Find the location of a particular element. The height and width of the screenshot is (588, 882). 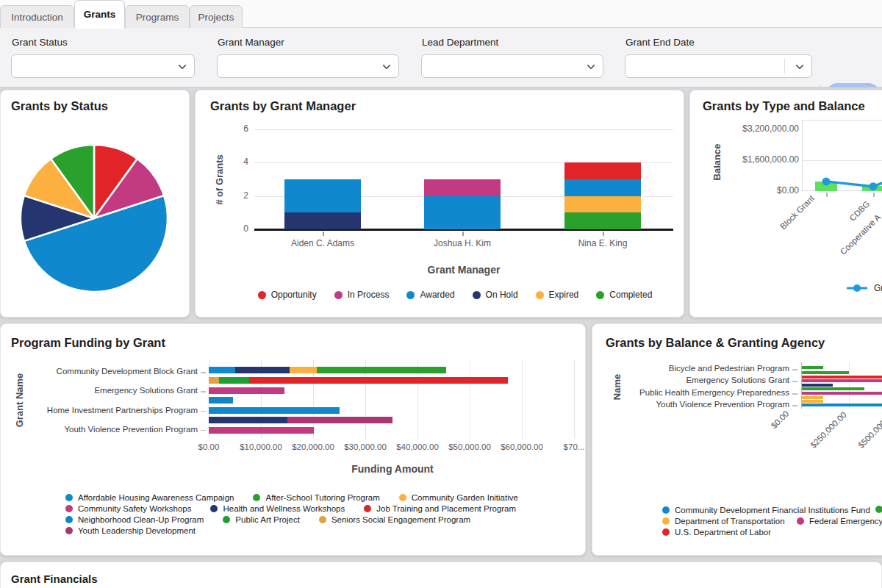

legend-label: Job Training and Placement Program is located at coordinates (446, 509).